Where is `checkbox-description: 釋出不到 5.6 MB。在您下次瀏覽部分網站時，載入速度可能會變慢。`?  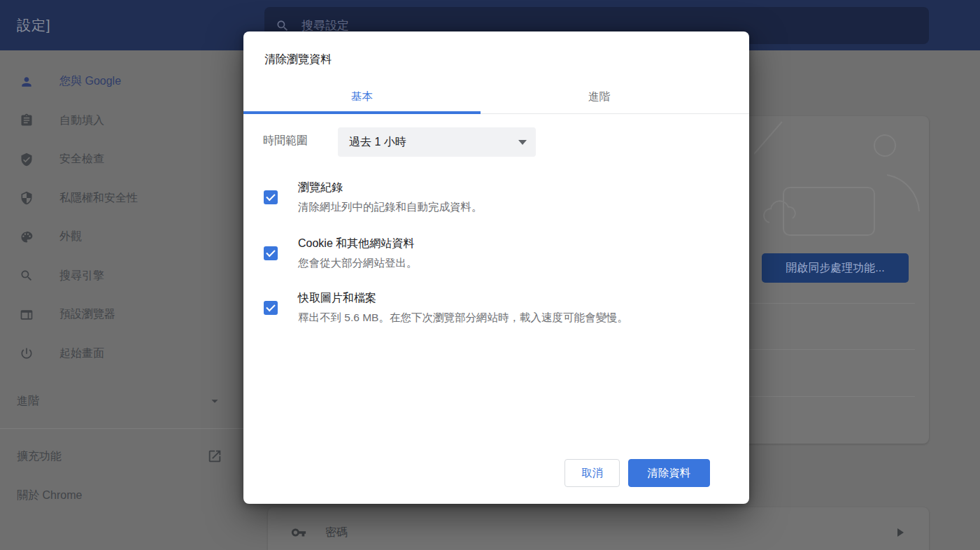
checkbox-description: 釋出不到 5.6 MB。在您下次瀏覽部分網站時，載入速度可能會變慢。 is located at coordinates (473, 318).